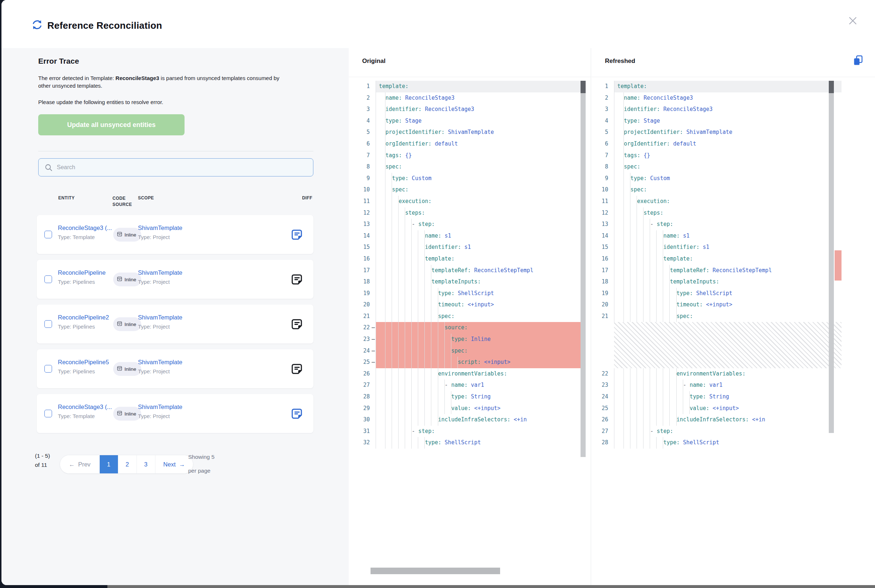 This screenshot has height=588, width=875. What do you see at coordinates (716, 259) in the screenshot?
I see `code-line: 16template:` at bounding box center [716, 259].